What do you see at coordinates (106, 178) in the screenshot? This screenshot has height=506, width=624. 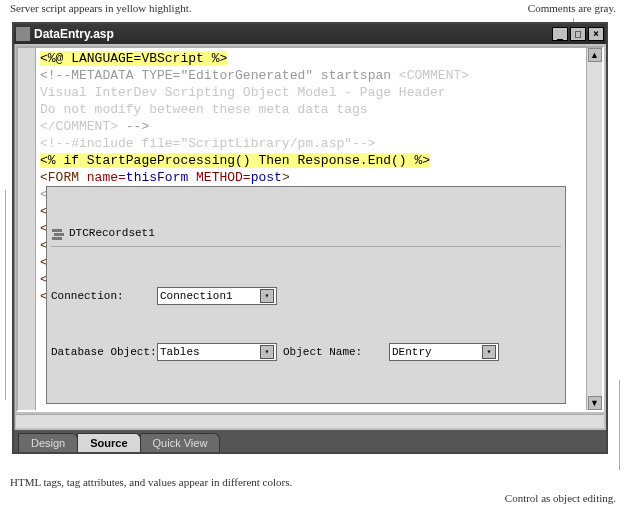 I see `code-attr: name=` at bounding box center [106, 178].